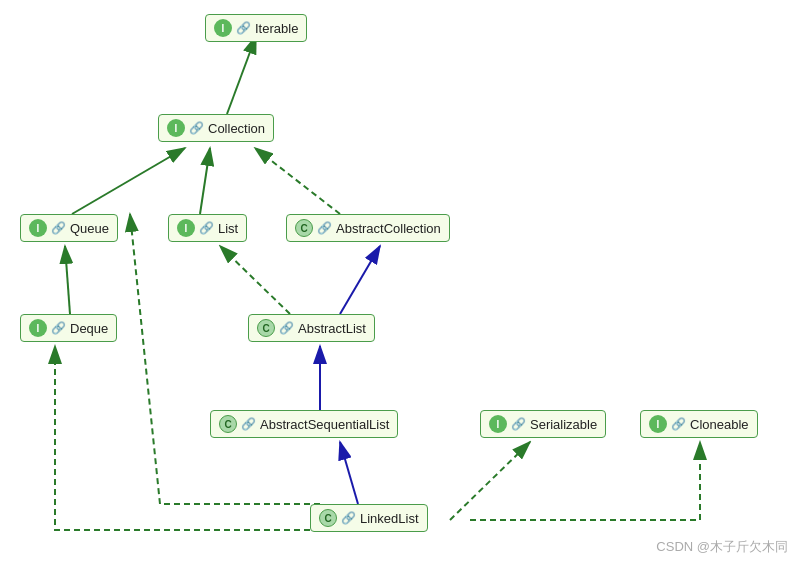 This screenshot has width=804, height=568. What do you see at coordinates (38, 228) in the screenshot?
I see `badge-queue: I` at bounding box center [38, 228].